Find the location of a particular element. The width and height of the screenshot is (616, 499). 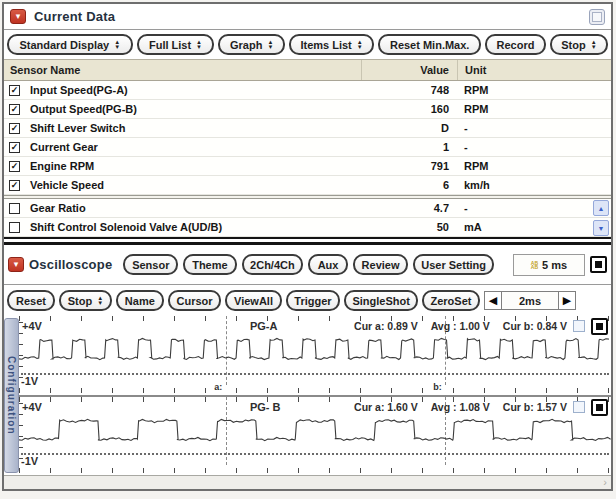

column-sensor-name: Sensor Name is located at coordinates (182, 70).